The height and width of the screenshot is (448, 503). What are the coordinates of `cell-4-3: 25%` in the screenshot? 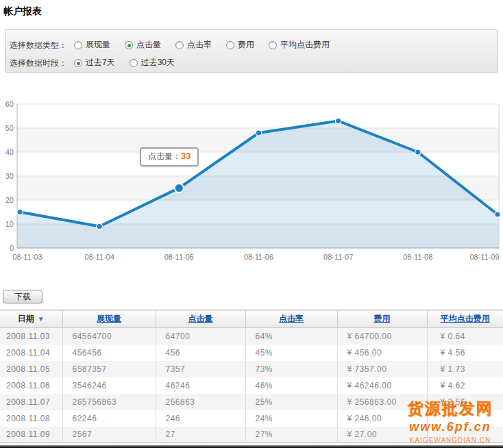 It's located at (291, 402).